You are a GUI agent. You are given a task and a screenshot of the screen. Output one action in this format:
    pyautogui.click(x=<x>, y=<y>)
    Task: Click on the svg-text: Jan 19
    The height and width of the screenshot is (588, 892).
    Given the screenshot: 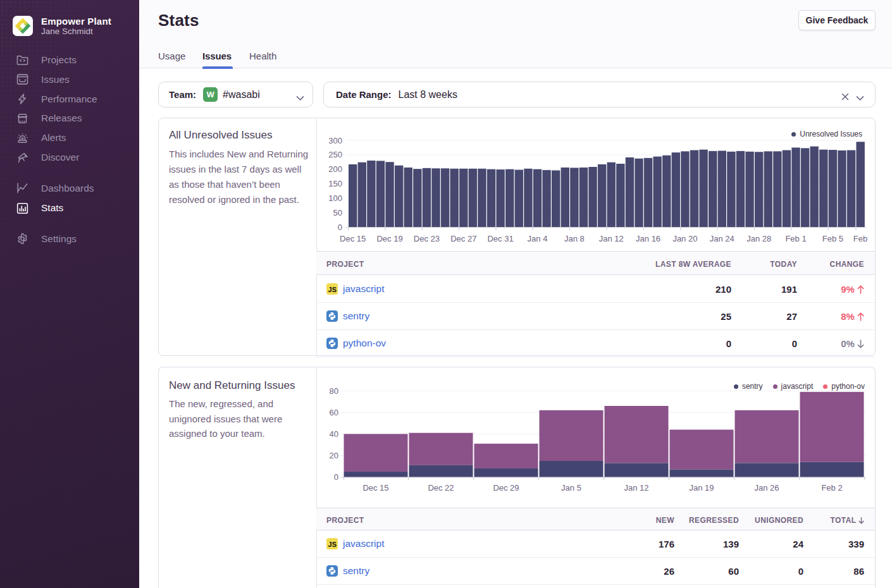 What is the action you would take?
    pyautogui.click(x=701, y=488)
    